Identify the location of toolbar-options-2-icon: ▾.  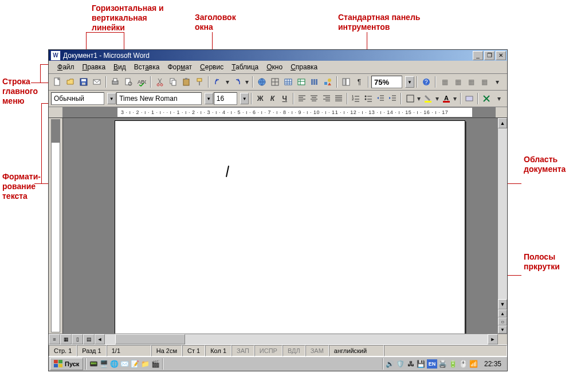
(499, 99).